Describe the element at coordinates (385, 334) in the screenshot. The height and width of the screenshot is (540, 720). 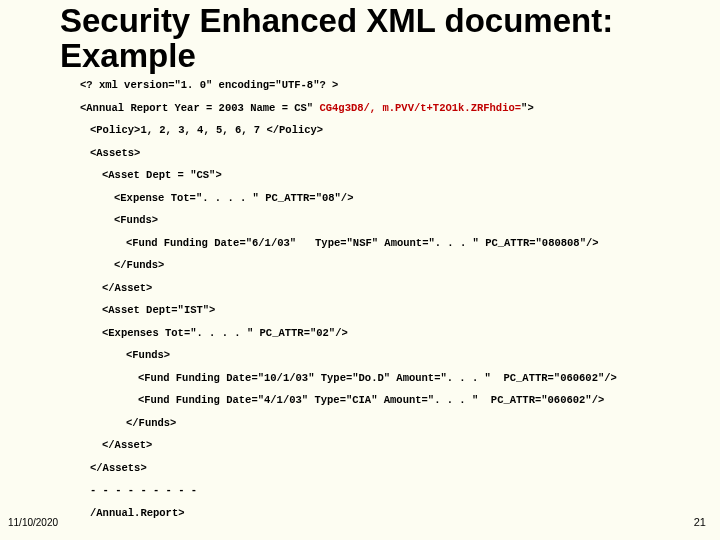
I see `code-line: <Expenses Tot=". . . . " PC_ATTR="02"/>` at that location.